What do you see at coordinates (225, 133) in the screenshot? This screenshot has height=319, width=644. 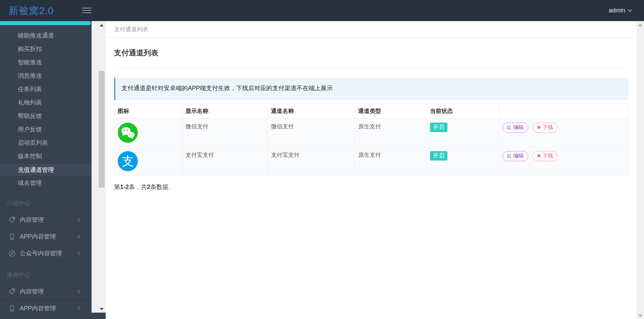 I see `cell-display-name: 微信支付` at bounding box center [225, 133].